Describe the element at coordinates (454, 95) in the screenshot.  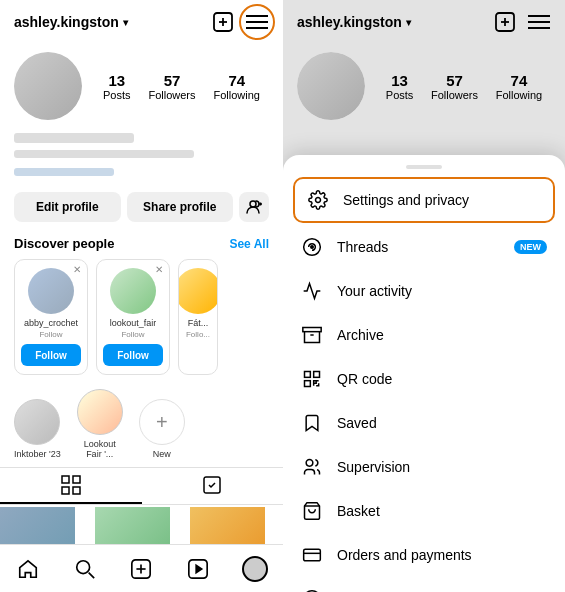
I see `followers-label-right: Followers` at that location.